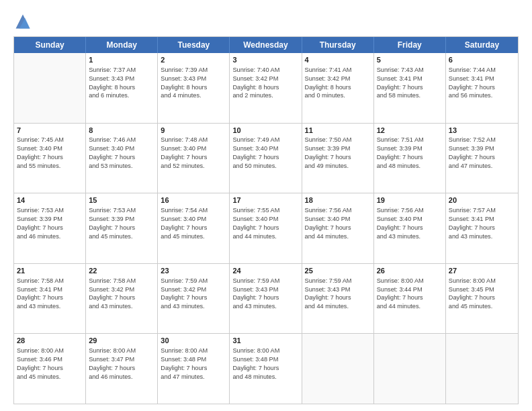 The image size is (532, 411). I want to click on day-number-12: 12, so click(410, 130).